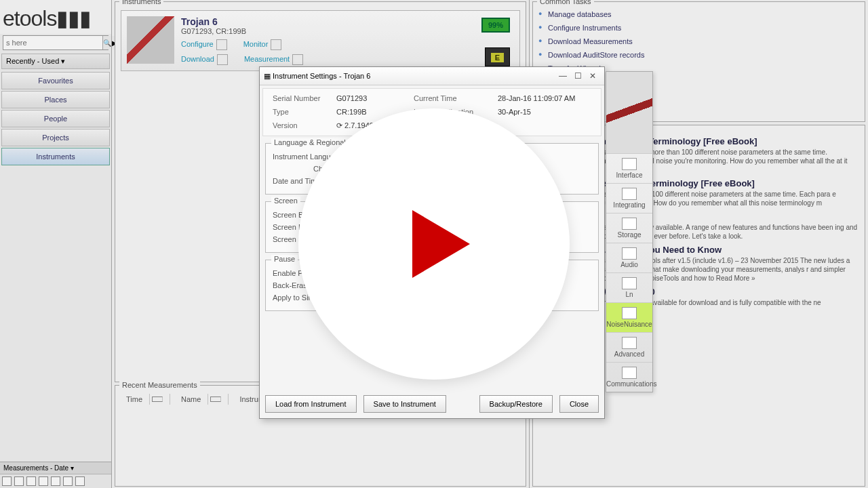 This screenshot has width=868, height=488. What do you see at coordinates (53, 43) in the screenshot?
I see `search-input` at bounding box center [53, 43].